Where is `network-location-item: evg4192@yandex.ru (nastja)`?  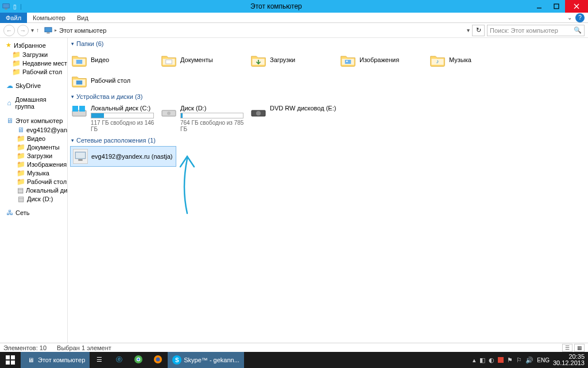 network-location-item: evg4192@yandex.ru (nastja) is located at coordinates (123, 156).